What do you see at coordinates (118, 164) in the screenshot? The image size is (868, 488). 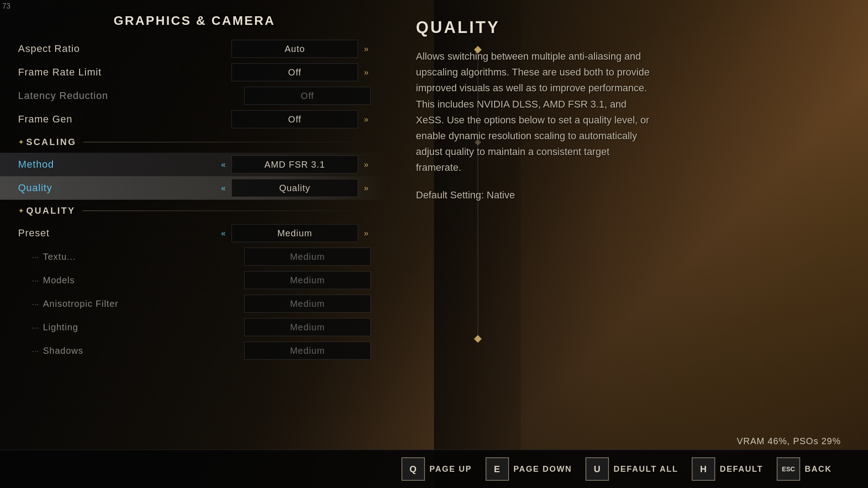 I see `method-label: Method` at bounding box center [118, 164].